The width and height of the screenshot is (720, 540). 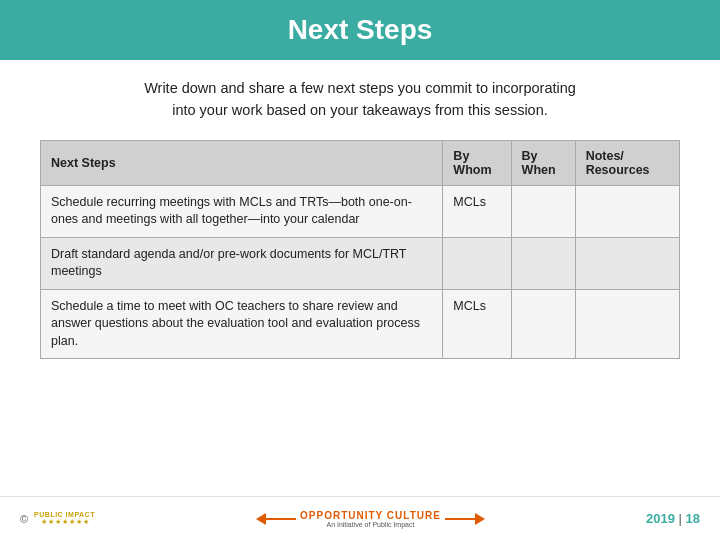 What do you see at coordinates (242, 162) in the screenshot?
I see `col-next-steps: Next Steps` at bounding box center [242, 162].